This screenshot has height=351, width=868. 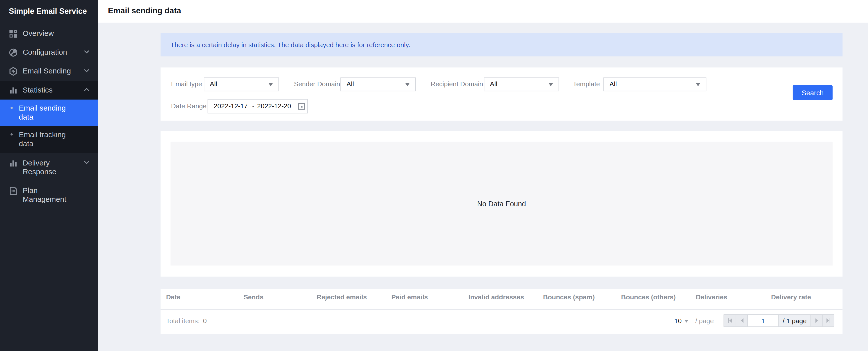 What do you see at coordinates (730, 321) in the screenshot?
I see `first-page-icon` at bounding box center [730, 321].